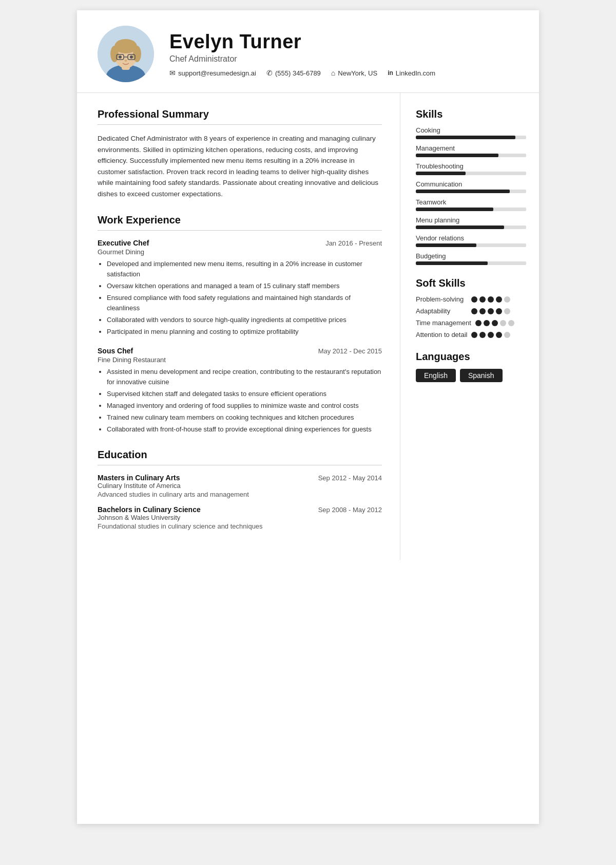 The image size is (616, 865). Describe the element at coordinates (344, 73) in the screenshot. I see `contact-info: ✉ support@resumedesign.ai ✆ (555) 345-67…` at that location.